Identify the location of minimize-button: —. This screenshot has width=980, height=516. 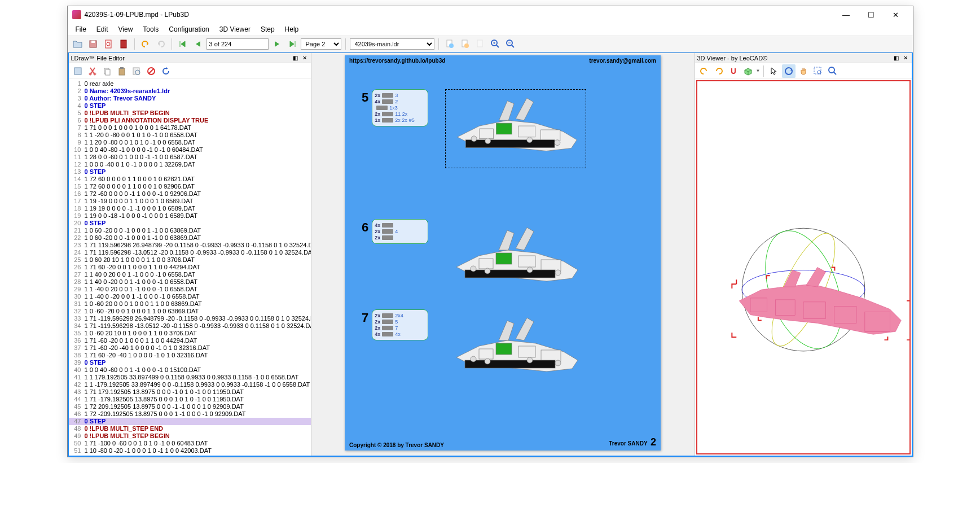
(846, 15).